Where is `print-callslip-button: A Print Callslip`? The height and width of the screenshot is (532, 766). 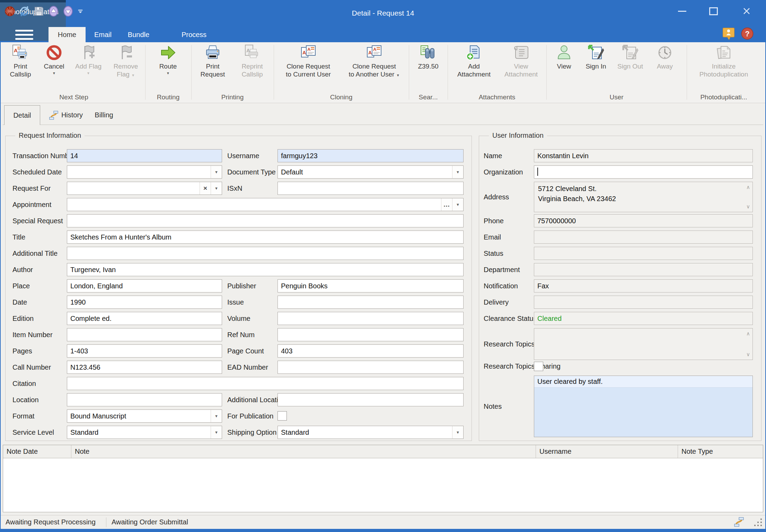
print-callslip-button: A Print Callslip is located at coordinates (20, 61).